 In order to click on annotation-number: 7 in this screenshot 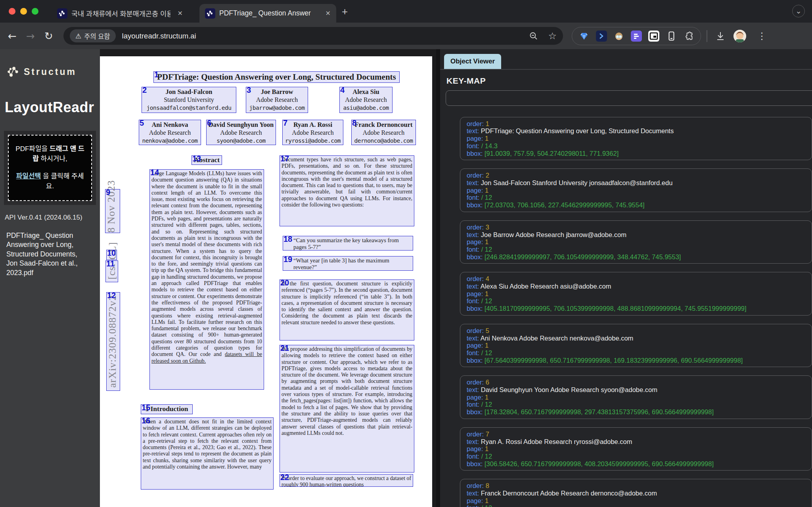, I will do `click(285, 123)`.